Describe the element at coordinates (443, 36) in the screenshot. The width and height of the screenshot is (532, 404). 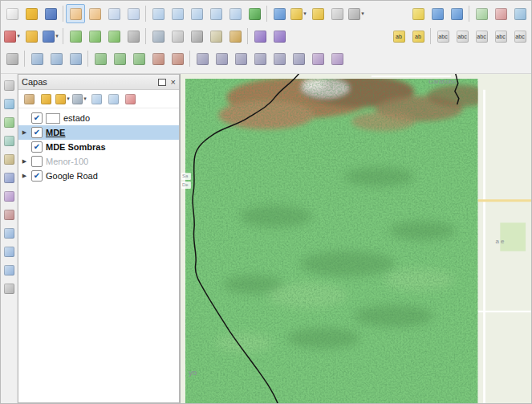
I see `label-pin-unpin-icon: abc` at that location.